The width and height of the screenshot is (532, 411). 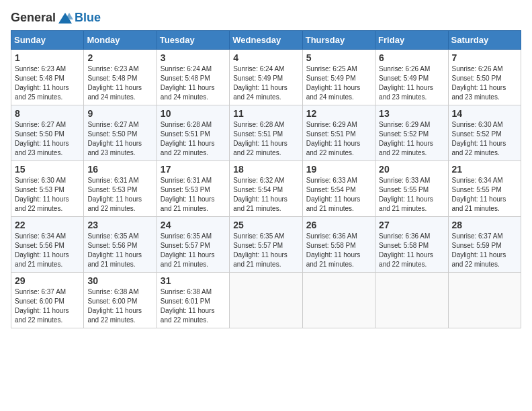 I want to click on day-number: 26, so click(x=339, y=225).